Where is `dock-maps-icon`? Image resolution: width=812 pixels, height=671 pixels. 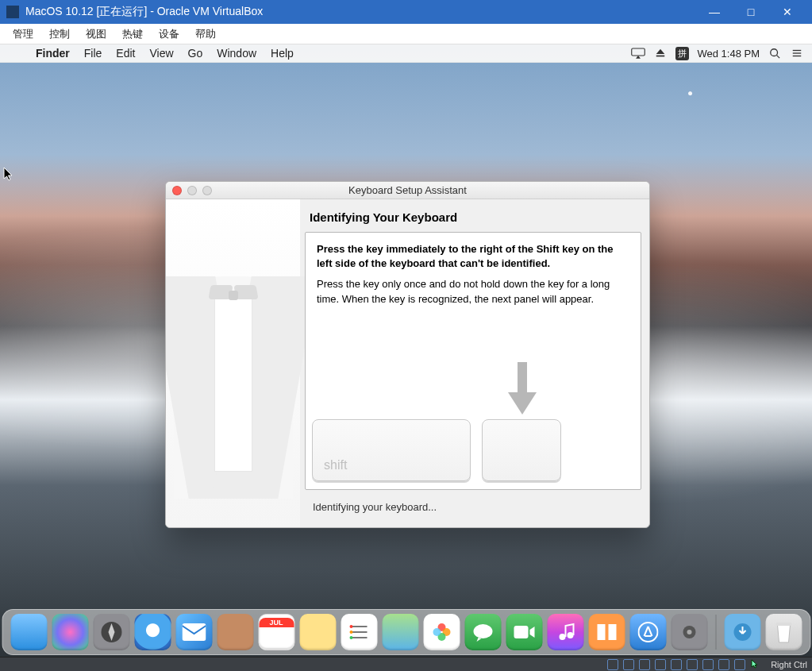 dock-maps-icon is located at coordinates (400, 632).